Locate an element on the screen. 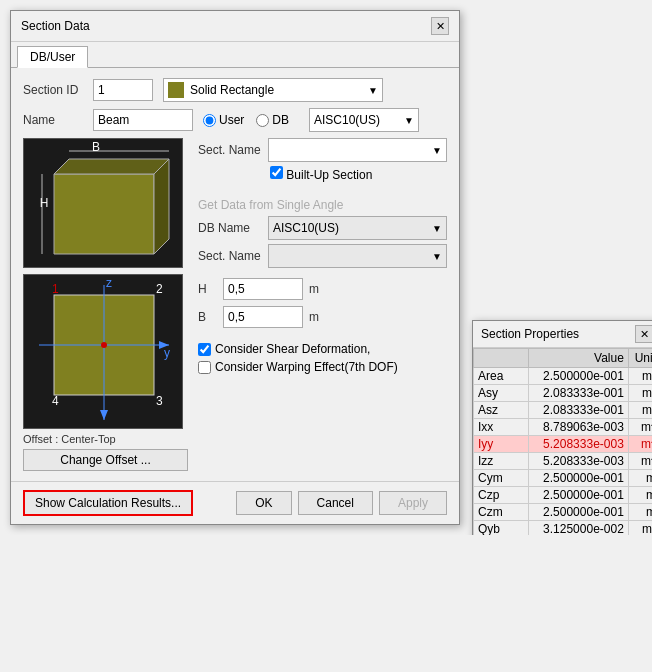  prop-unit-cym: m is located at coordinates (640, 478).